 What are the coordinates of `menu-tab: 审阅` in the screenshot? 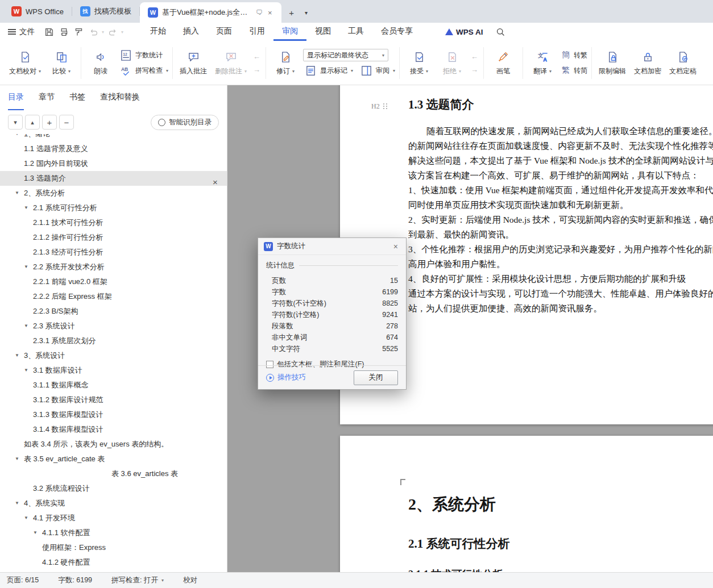 It's located at (290, 32).